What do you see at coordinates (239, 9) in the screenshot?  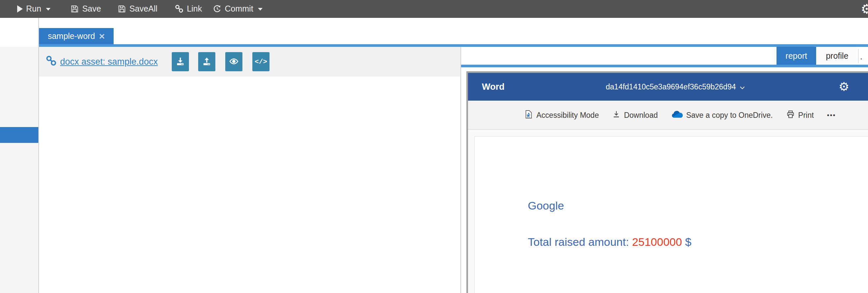 I see `commit-label: Commit` at bounding box center [239, 9].